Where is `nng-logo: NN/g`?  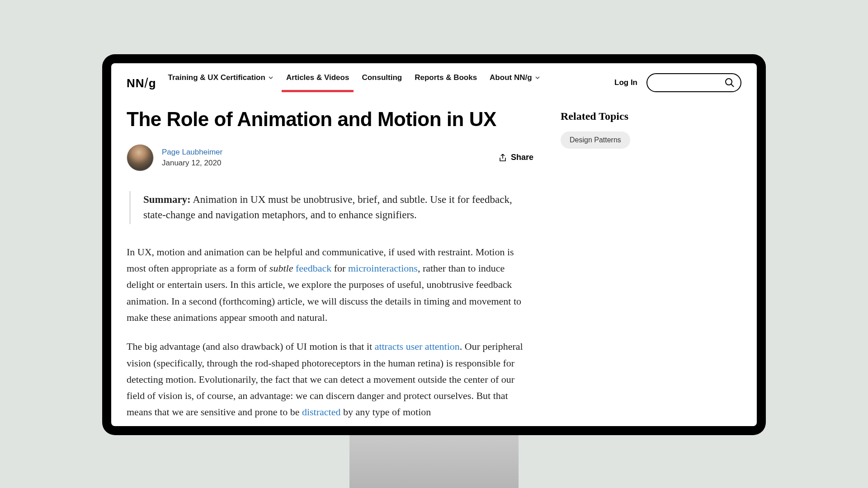
nng-logo: NN/g is located at coordinates (142, 83).